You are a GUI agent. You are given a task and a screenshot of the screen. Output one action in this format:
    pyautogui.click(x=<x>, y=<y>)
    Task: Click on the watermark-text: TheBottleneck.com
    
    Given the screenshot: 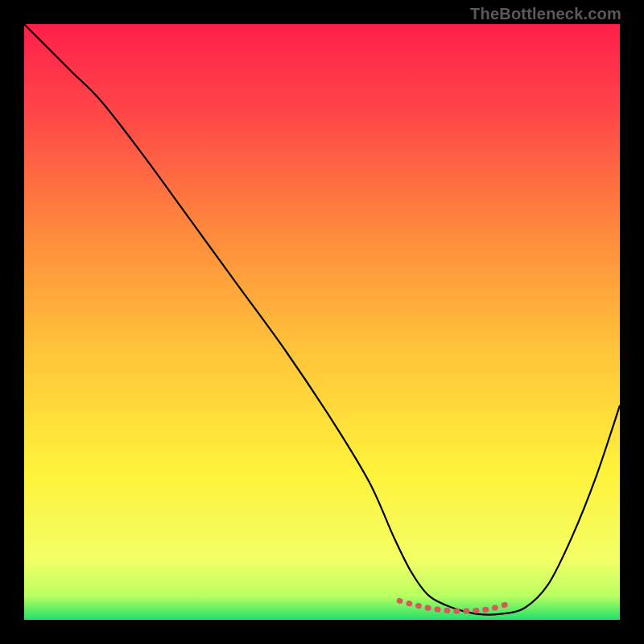 What is the action you would take?
    pyautogui.click(x=546, y=14)
    